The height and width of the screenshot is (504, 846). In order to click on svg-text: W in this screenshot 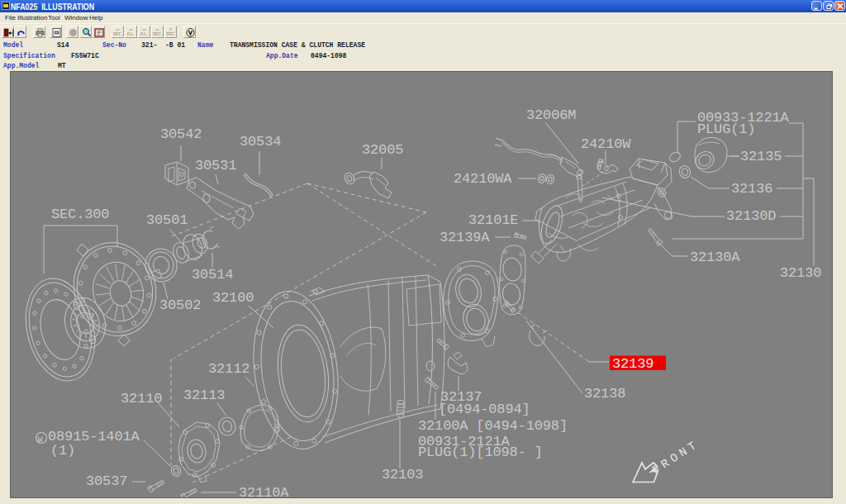, I will do `click(40, 440)`.